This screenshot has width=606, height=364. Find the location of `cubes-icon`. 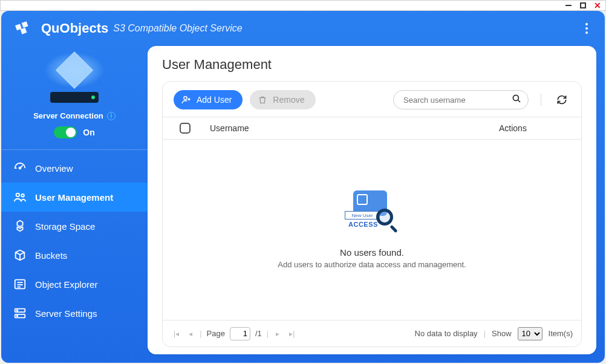

cubes-icon is located at coordinates (20, 226).